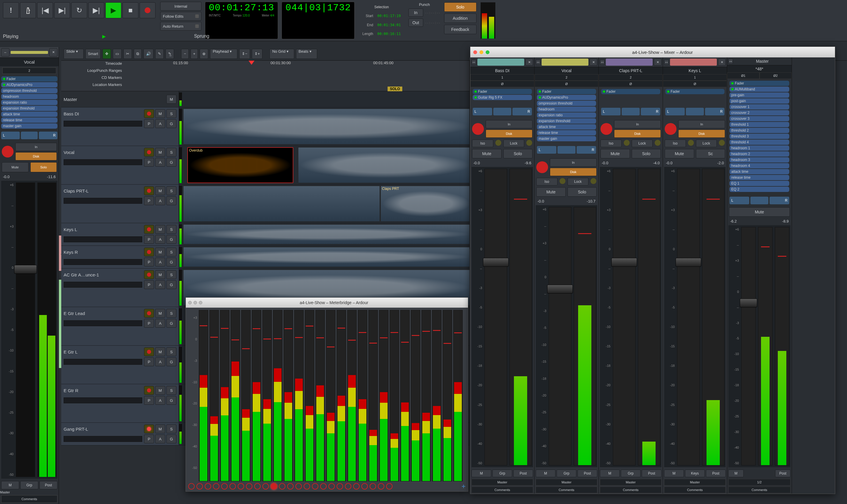  What do you see at coordinates (695, 490) in the screenshot?
I see `ch-comments: Comments` at bounding box center [695, 490].